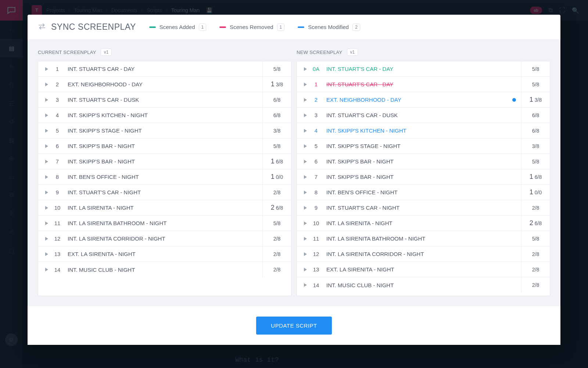  Describe the element at coordinates (165, 55) in the screenshot. I see `panel-header-current: CURRENT SCREENPLAY v1` at that location.